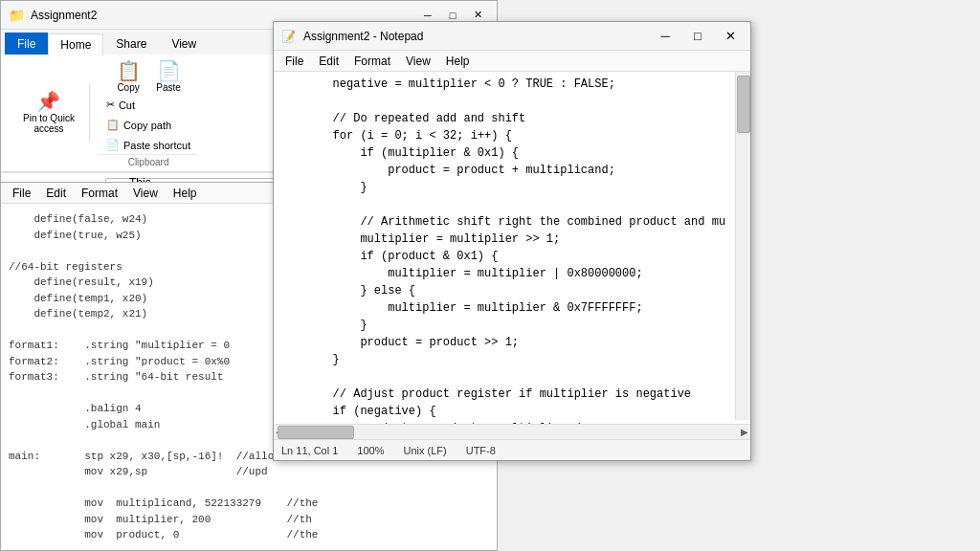 Image resolution: width=980 pixels, height=551 pixels. Describe the element at coordinates (186, 193) in the screenshot. I see `bg-menu-help: Help` at that location.